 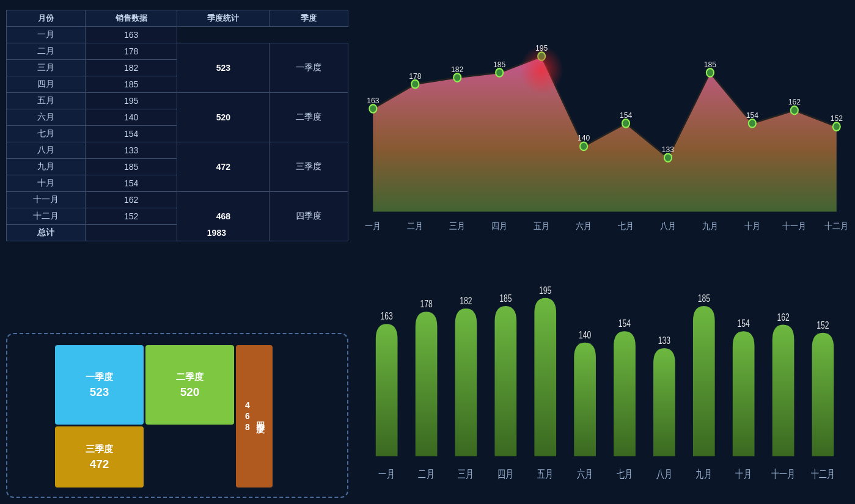 I want to click on q4-label: 四季度, so click(x=260, y=417).